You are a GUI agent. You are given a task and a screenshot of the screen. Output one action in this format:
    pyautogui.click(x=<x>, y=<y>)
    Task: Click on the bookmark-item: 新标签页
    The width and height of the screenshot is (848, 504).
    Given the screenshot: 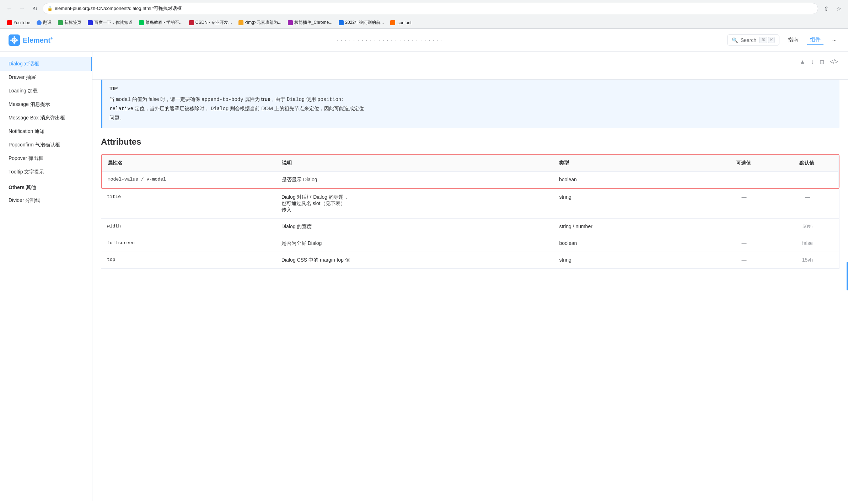 What is the action you would take?
    pyautogui.click(x=70, y=23)
    